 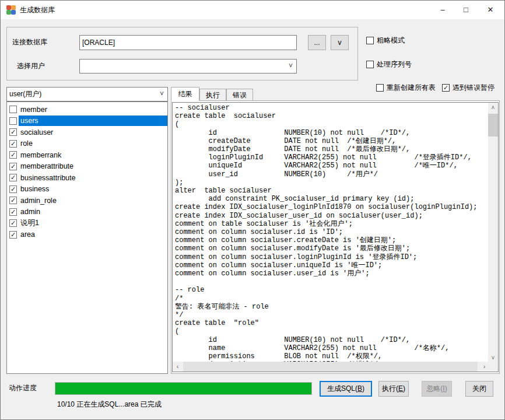 What do you see at coordinates (385, 41) in the screenshot?
I see `checkbox-rough-mode: 粗略模式` at bounding box center [385, 41].